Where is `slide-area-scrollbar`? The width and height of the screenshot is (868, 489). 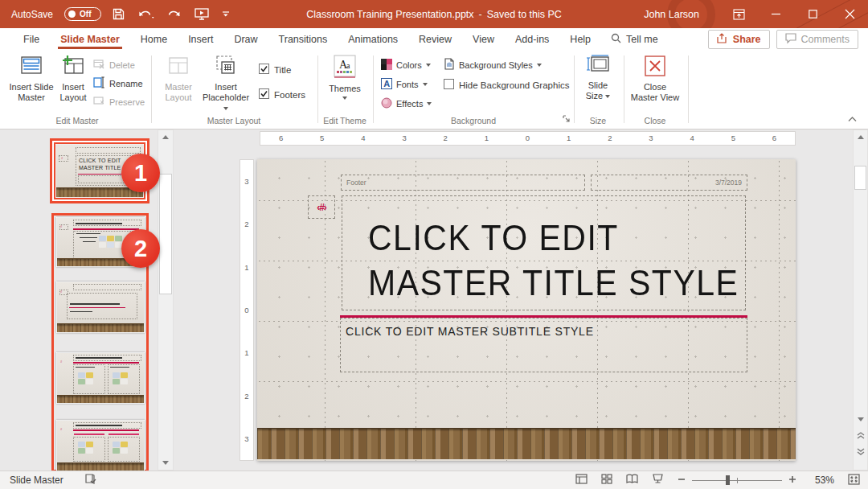 slide-area-scrollbar is located at coordinates (860, 300).